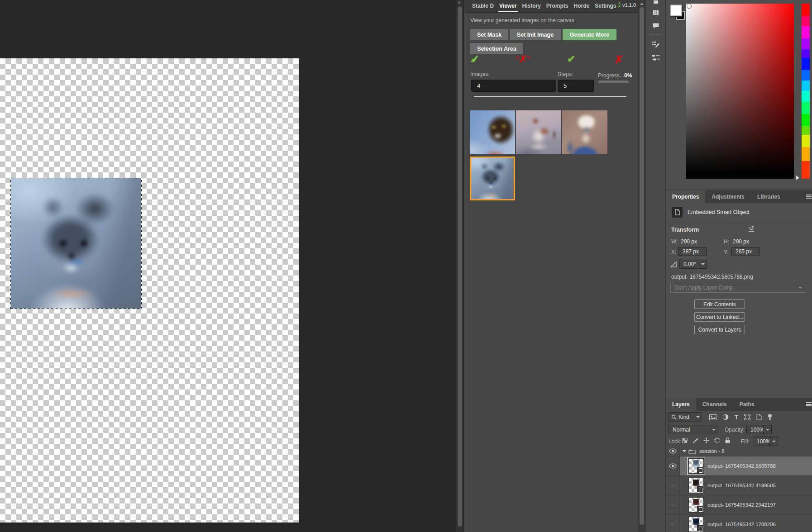 Image resolution: width=812 pixels, height=532 pixels. Describe the element at coordinates (689, 264) in the screenshot. I see `rotation-angle-input: 0.00°` at that location.